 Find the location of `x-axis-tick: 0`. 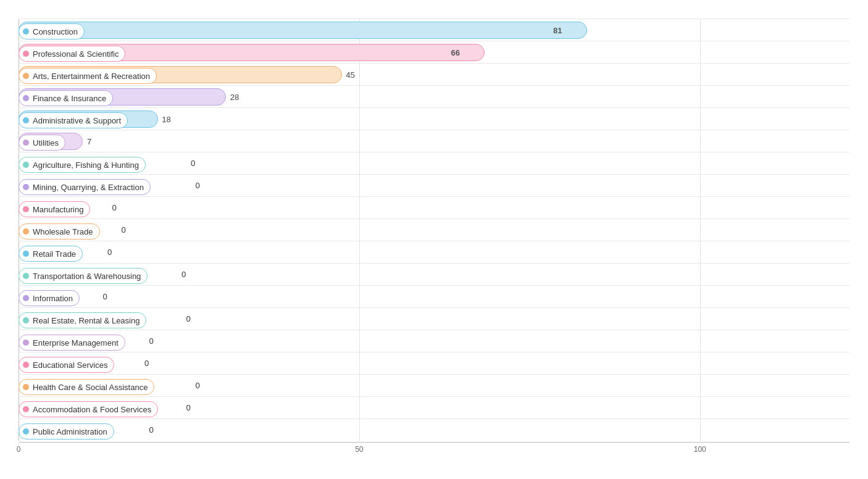

x-axis-tick: 0 is located at coordinates (19, 449).